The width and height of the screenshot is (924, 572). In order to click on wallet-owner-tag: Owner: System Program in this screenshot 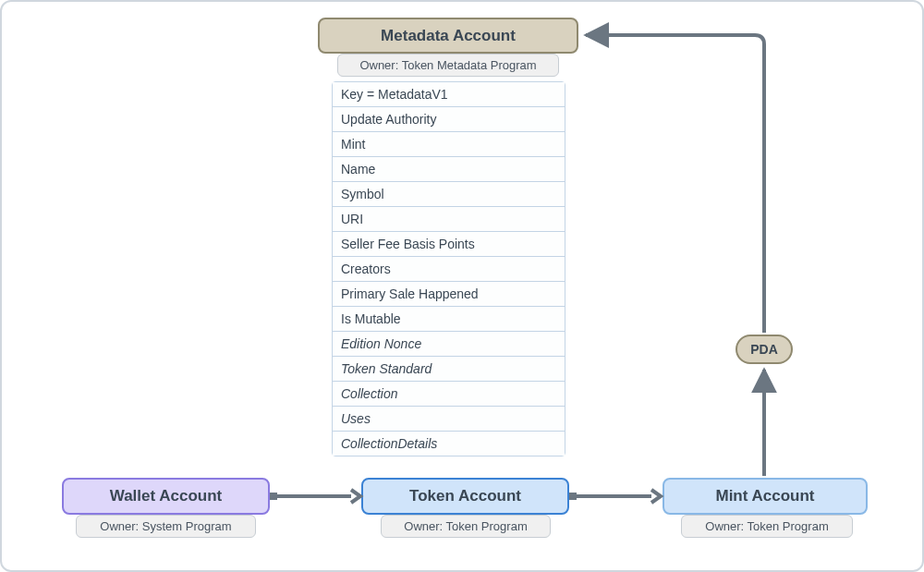, I will do `click(166, 527)`.